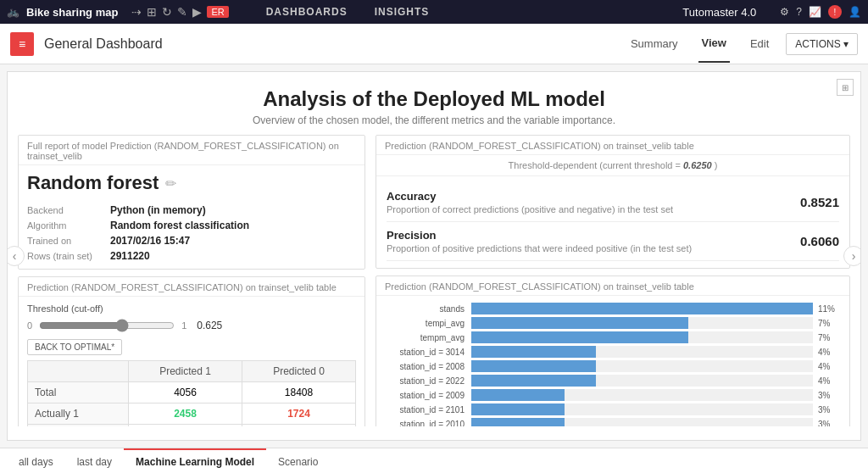 The width and height of the screenshot is (868, 473). I want to click on back-optimal-button: BACK TO OPTIMAL*, so click(75, 348).